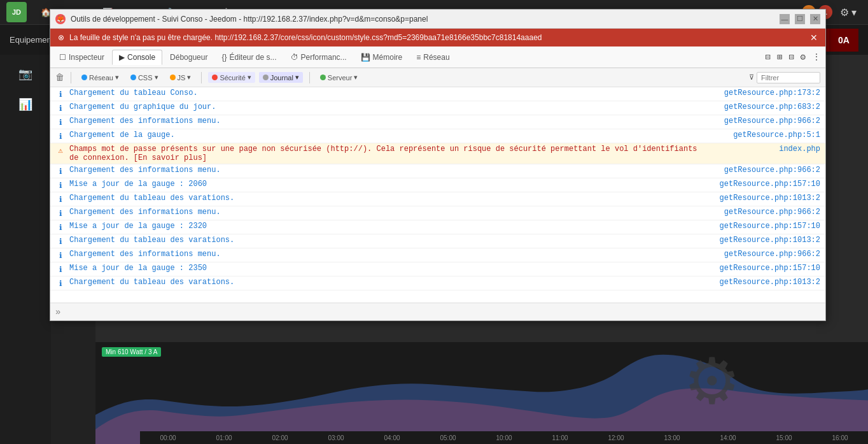  Describe the element at coordinates (438, 57) in the screenshot. I see `devtools-tabs: ☐ Inspecteur ▶ Console Débogueur {} Édit…` at that location.